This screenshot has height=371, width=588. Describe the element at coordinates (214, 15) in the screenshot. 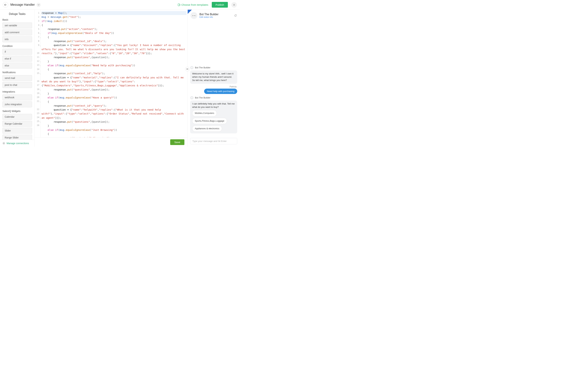

I see `chat-header: Bot The Builder Edit visitor info` at that location.